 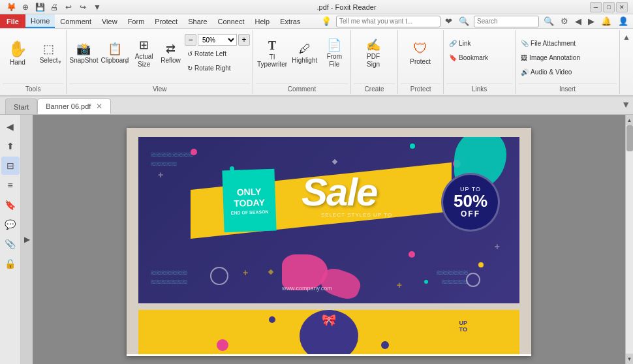 I want to click on print-btn: 🖨, so click(x=54, y=7).